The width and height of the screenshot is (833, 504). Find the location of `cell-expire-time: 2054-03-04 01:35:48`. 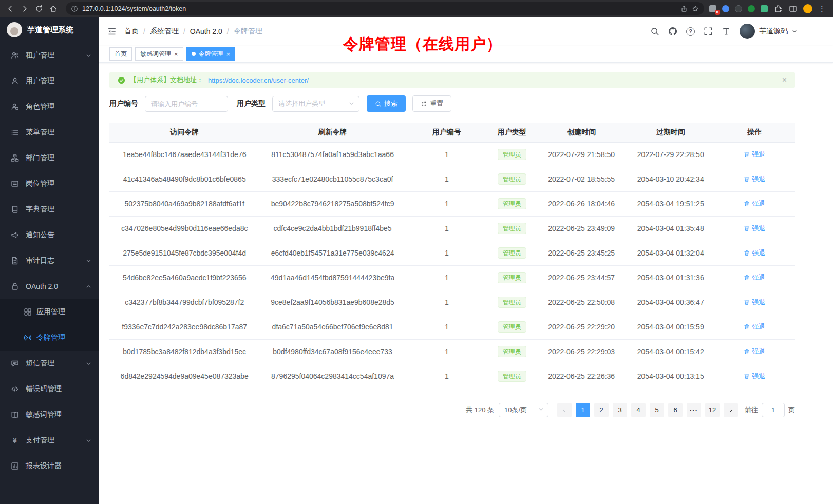

cell-expire-time: 2054-03-04 01:35:48 is located at coordinates (671, 228).